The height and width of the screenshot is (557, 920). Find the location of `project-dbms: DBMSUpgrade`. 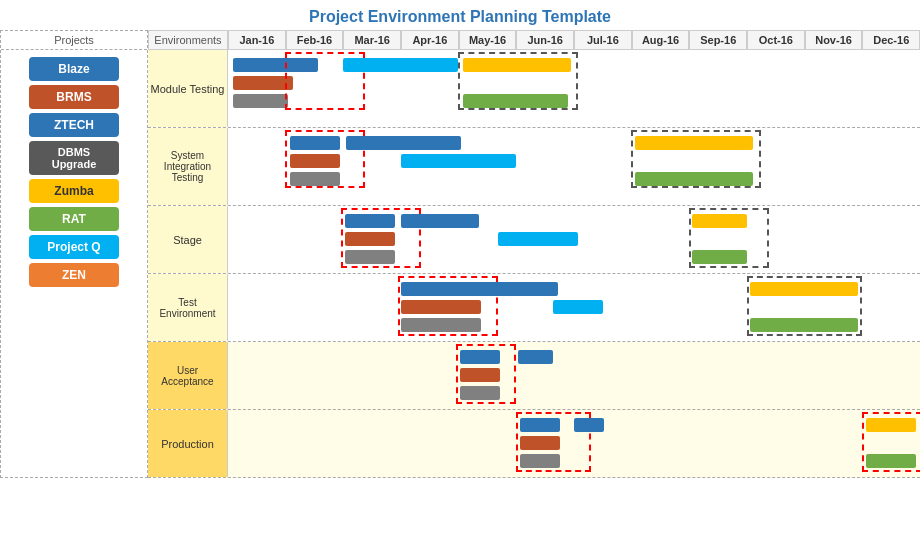

project-dbms: DBMSUpgrade is located at coordinates (74, 158).